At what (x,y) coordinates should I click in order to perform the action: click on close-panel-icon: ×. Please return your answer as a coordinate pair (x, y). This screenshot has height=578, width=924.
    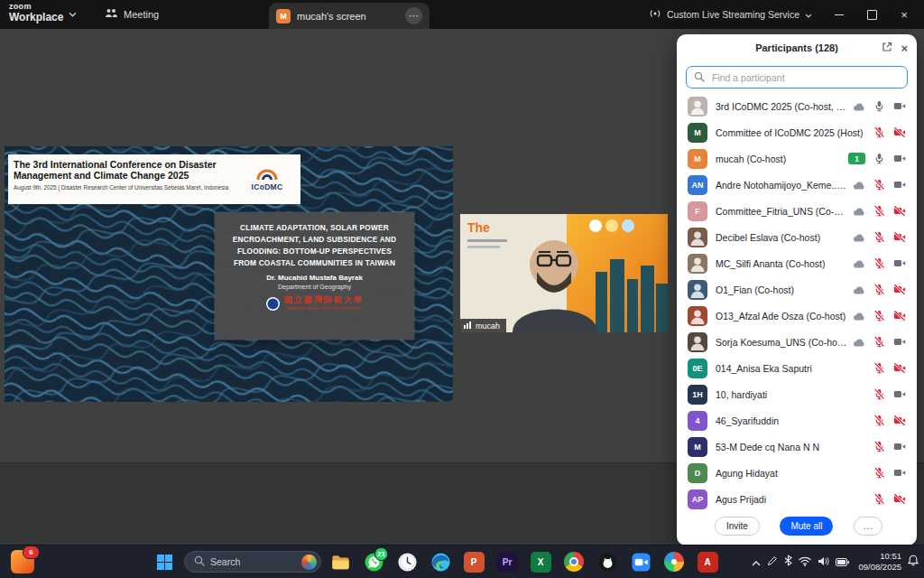
    Looking at the image, I should click on (904, 49).